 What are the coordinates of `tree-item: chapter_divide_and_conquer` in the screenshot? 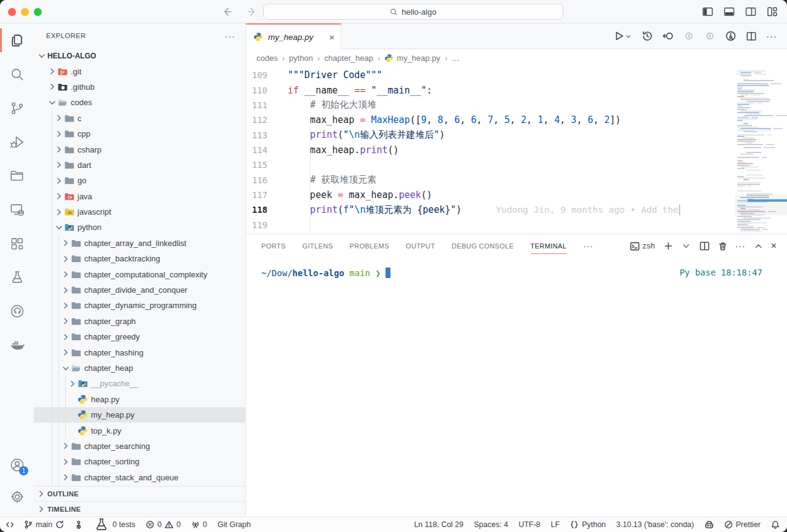 It's located at (140, 290).